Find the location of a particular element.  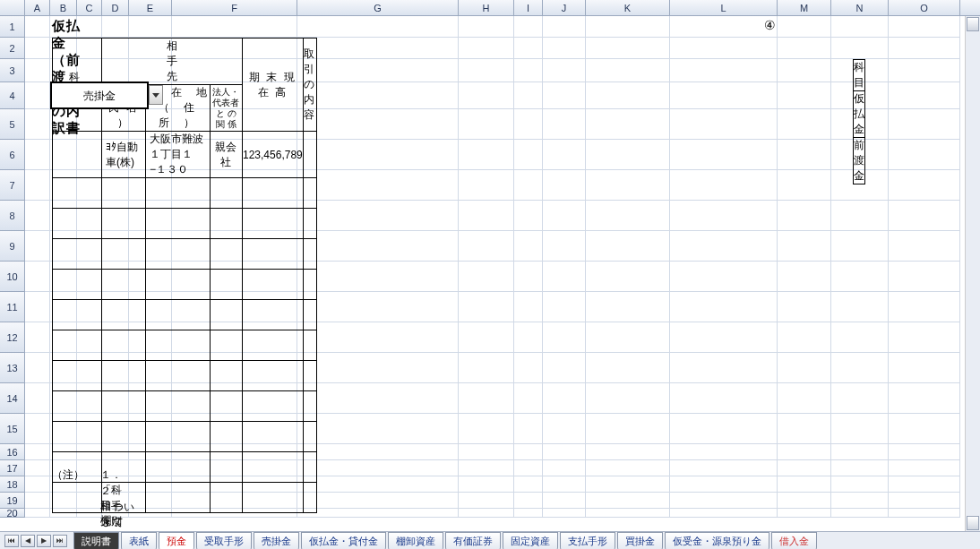

th-rel: 法人・代表者と の 関 係 is located at coordinates (226, 108).